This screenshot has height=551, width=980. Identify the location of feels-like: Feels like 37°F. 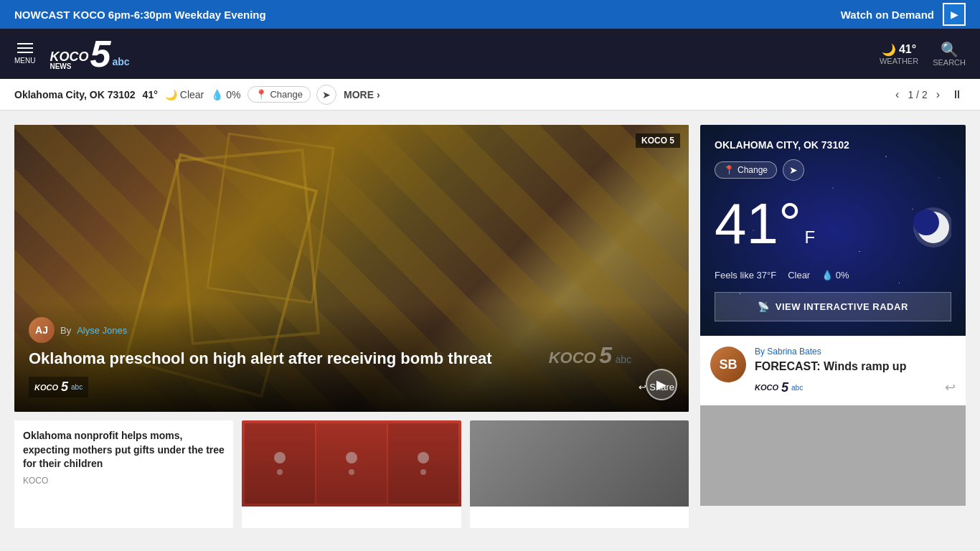
(745, 276).